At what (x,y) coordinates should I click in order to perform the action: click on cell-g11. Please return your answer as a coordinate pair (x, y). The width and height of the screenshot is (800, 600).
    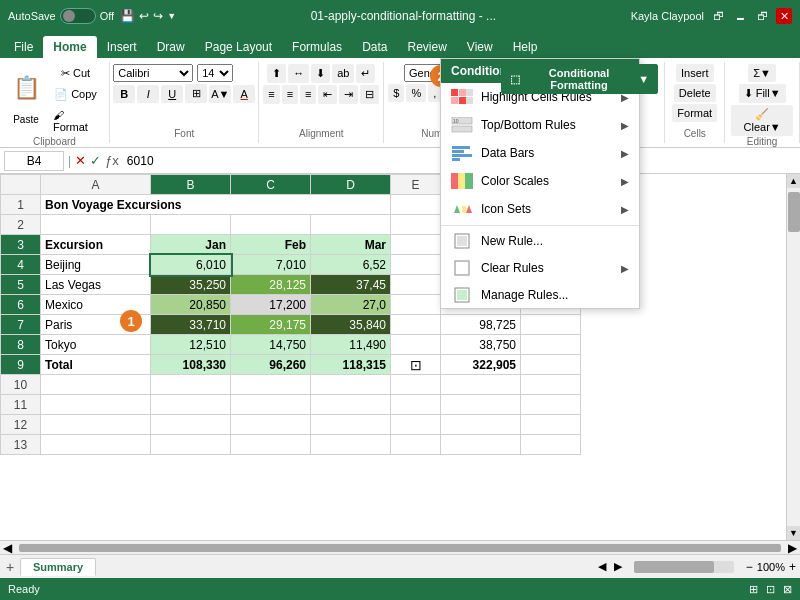
    Looking at the image, I should click on (551, 405).